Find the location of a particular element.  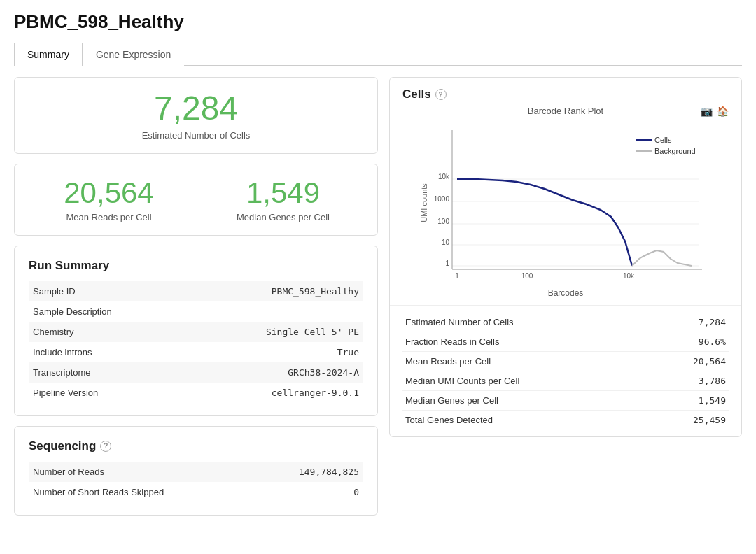

cells-stat-label: Median UMI Counts per Cell is located at coordinates (526, 381).